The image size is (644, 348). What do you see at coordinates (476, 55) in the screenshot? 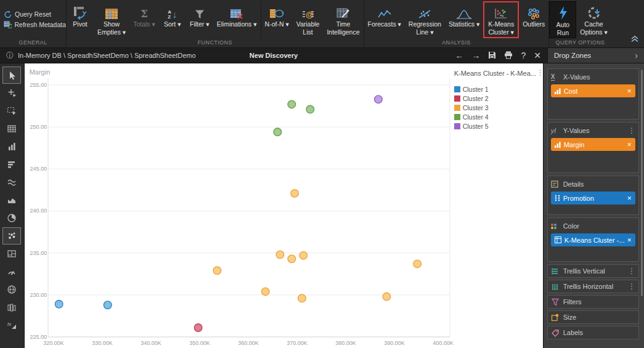
I see `forward-icon: →` at bounding box center [476, 55].